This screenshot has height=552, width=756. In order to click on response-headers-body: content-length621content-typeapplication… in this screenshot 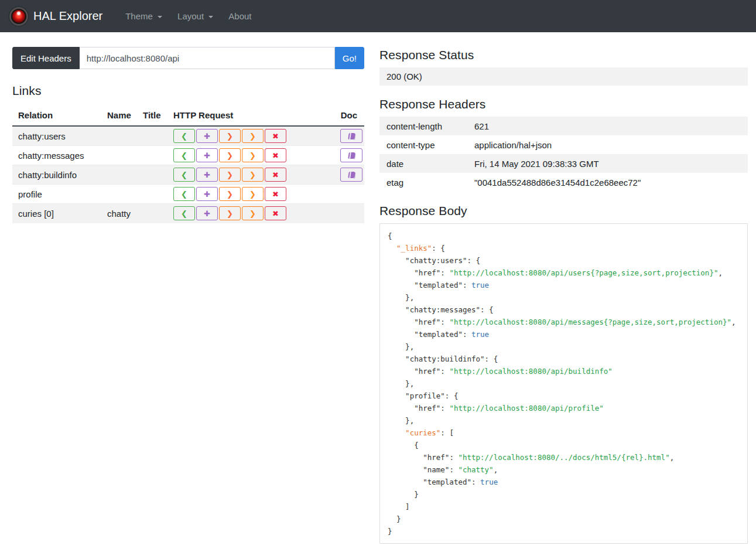, I will do `click(563, 154)`.